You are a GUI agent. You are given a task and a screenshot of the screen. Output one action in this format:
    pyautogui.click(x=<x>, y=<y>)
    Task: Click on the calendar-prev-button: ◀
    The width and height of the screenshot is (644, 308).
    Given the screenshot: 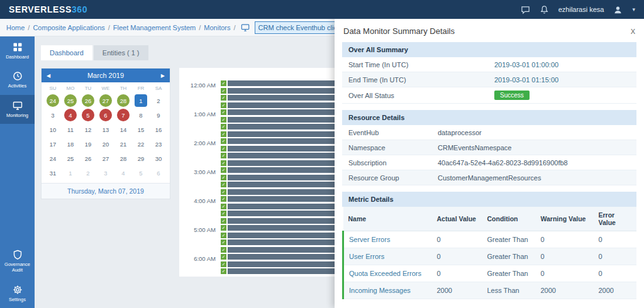 What is the action you would take?
    pyautogui.click(x=48, y=75)
    